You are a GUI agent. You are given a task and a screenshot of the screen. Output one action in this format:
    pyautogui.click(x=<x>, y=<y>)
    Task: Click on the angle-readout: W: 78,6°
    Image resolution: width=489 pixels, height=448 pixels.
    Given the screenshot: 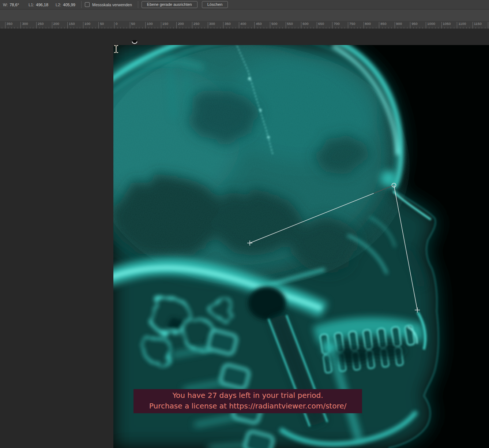 What is the action you would take?
    pyautogui.click(x=11, y=5)
    